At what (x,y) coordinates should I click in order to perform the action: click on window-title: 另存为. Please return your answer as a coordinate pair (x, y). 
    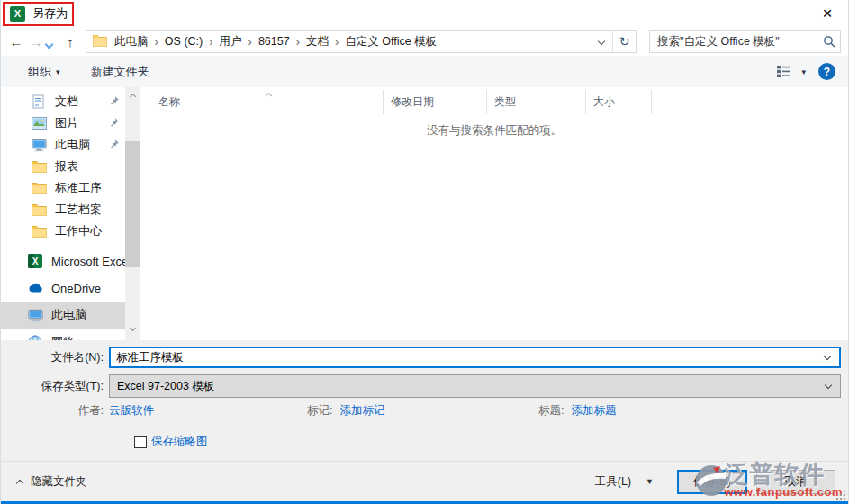
    Looking at the image, I should click on (50, 14).